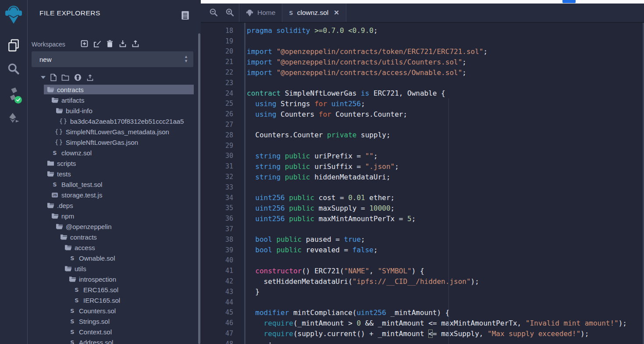  I want to click on tree-item-SimpleNftLowerGas.json: {}SimpleNftLowerGas.json, so click(114, 142).